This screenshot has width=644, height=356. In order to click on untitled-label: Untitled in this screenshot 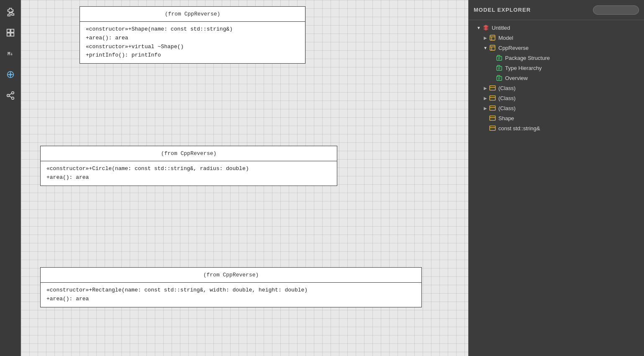, I will do `click(501, 28)`.